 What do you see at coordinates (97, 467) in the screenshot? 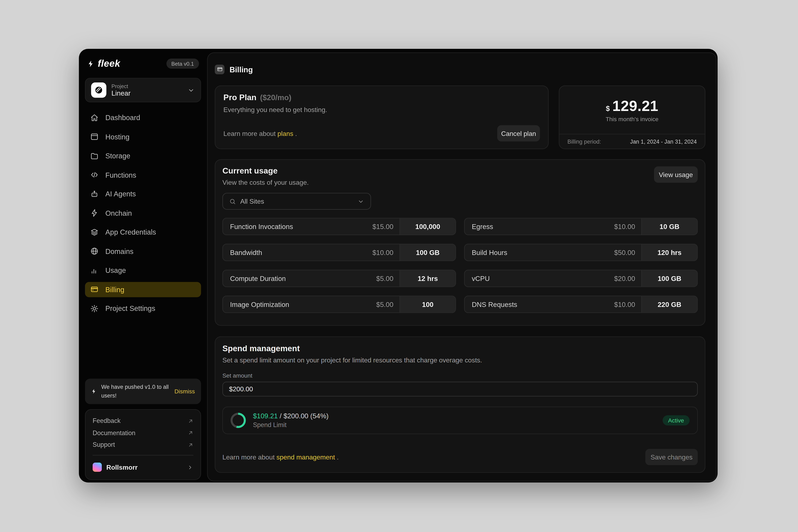
I see `gradient-avatar` at bounding box center [97, 467].